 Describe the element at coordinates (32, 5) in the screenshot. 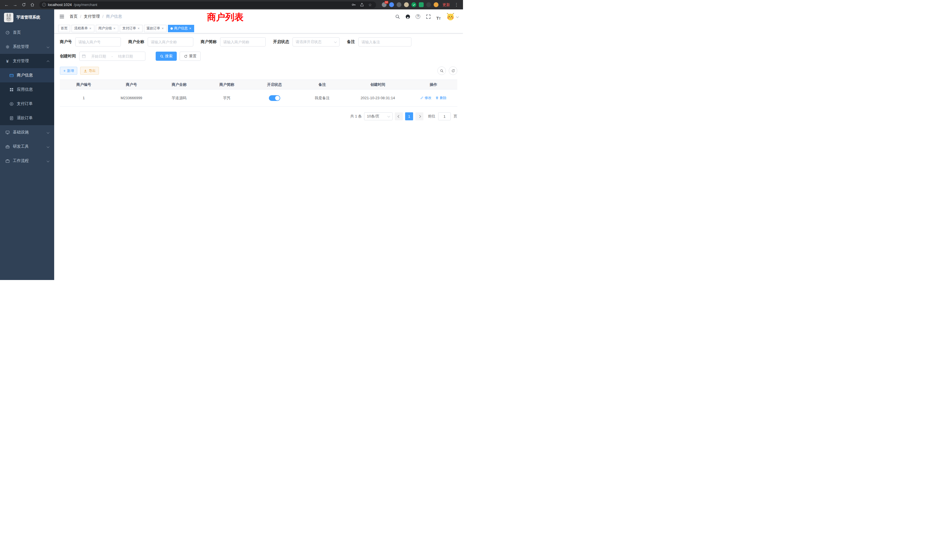

I see `home-icon` at that location.